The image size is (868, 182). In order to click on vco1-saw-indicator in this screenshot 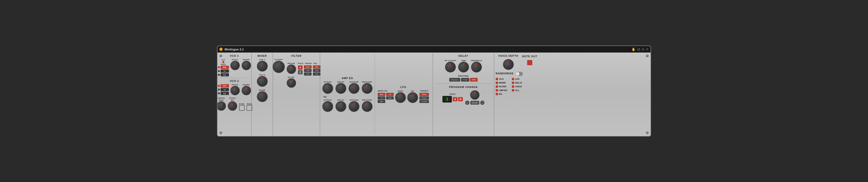, I will do `click(219, 67)`.